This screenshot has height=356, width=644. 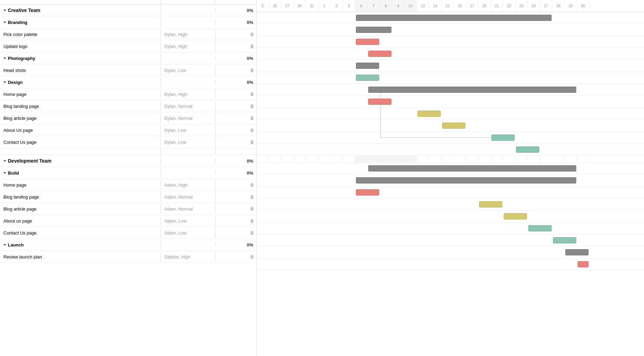 I want to click on date-col-7: 7, so click(x=374, y=6).